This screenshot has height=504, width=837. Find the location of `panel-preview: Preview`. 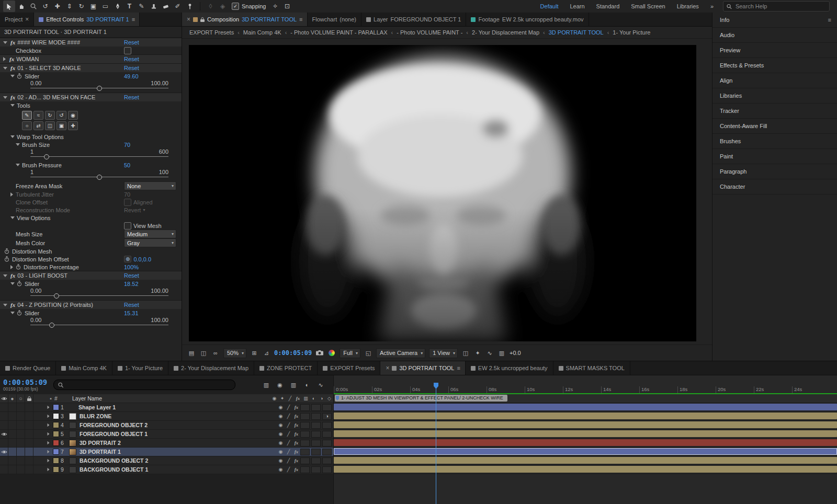

panel-preview: Preview is located at coordinates (775, 50).